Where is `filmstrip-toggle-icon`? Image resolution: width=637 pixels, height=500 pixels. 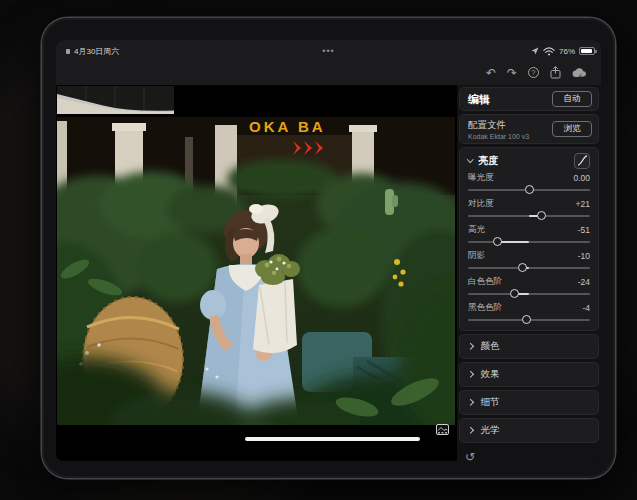
filmstrip-toggle-icon is located at coordinates (442, 430).